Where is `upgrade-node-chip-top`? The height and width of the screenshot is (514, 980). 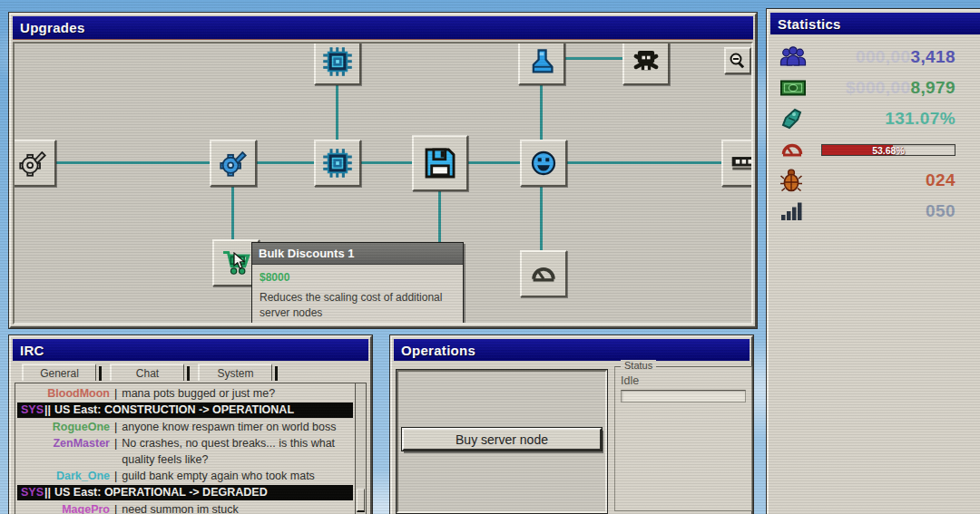
upgrade-node-chip-top is located at coordinates (338, 63).